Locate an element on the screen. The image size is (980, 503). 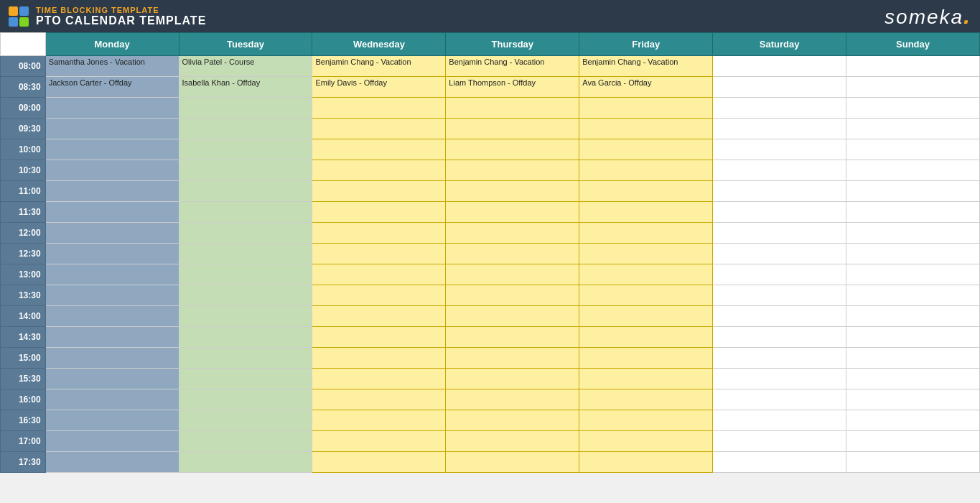
cell-monday-13:30 is located at coordinates (112, 296).